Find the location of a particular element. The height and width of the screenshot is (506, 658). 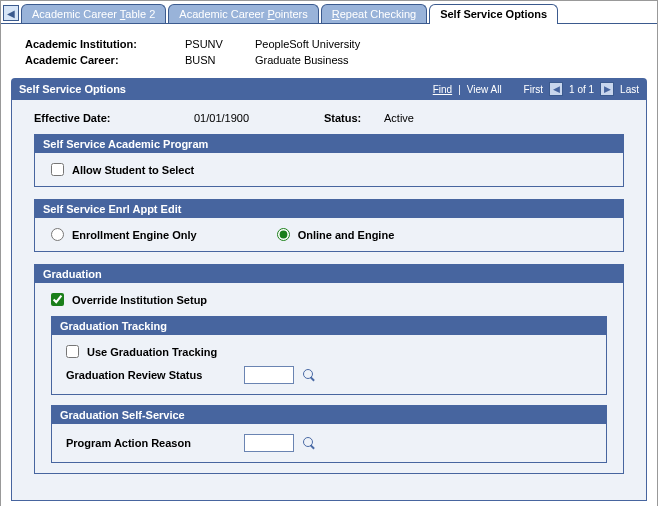

program-action-reason-label: Program Action Reason is located at coordinates (151, 443).